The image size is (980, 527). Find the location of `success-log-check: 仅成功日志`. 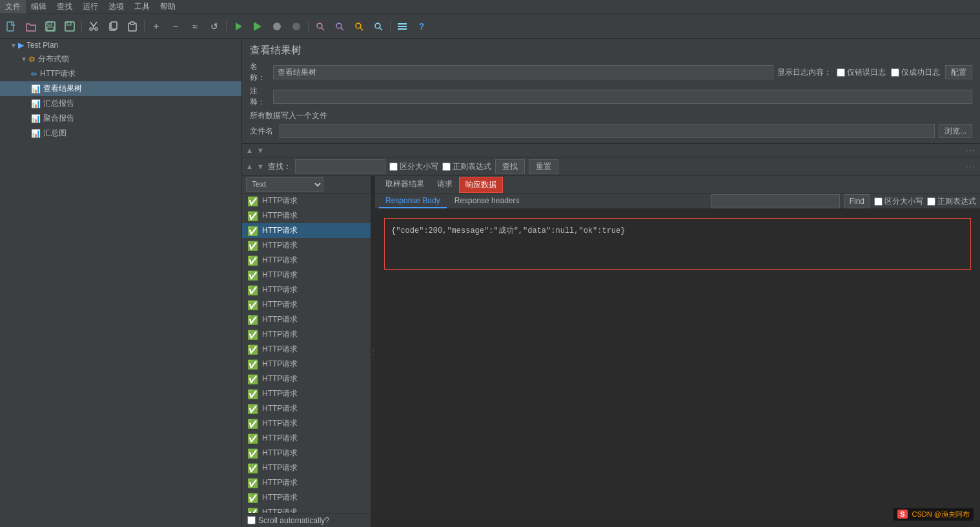

success-log-check: 仅成功日志 is located at coordinates (915, 72).